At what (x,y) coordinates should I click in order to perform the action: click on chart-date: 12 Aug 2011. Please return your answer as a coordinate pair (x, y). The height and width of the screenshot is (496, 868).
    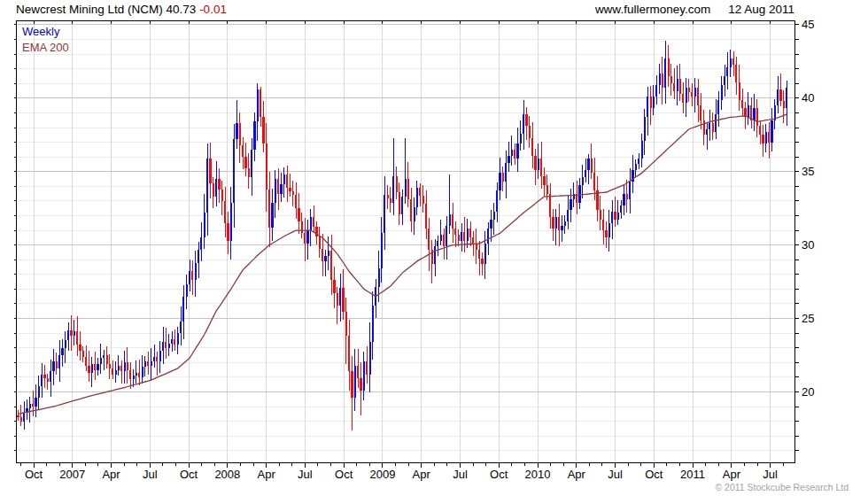
    Looking at the image, I should click on (762, 9).